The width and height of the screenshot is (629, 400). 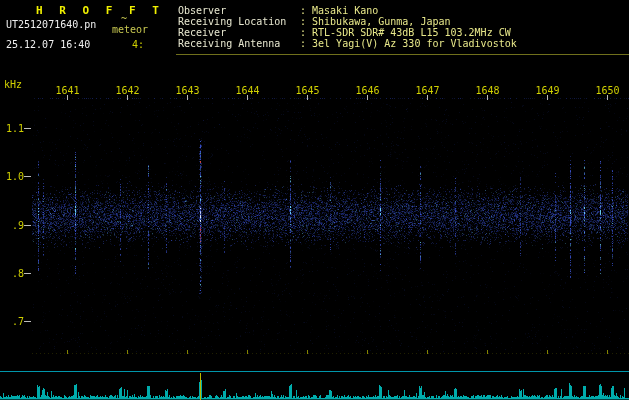 I want to click on field-value: : RTL-SDR SDR# 43dB L15 103.2MHz CW, so click(x=406, y=32).